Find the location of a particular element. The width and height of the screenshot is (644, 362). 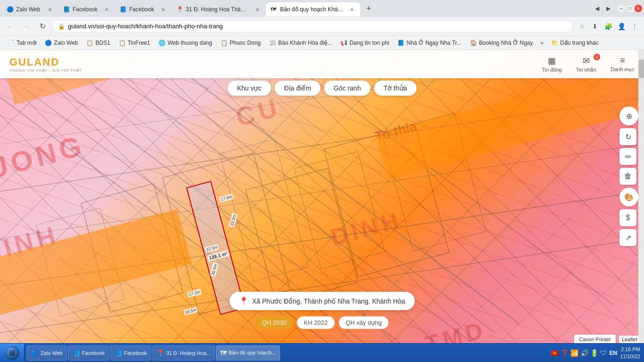

tab-guland-close: ✕ is located at coordinates (352, 9).